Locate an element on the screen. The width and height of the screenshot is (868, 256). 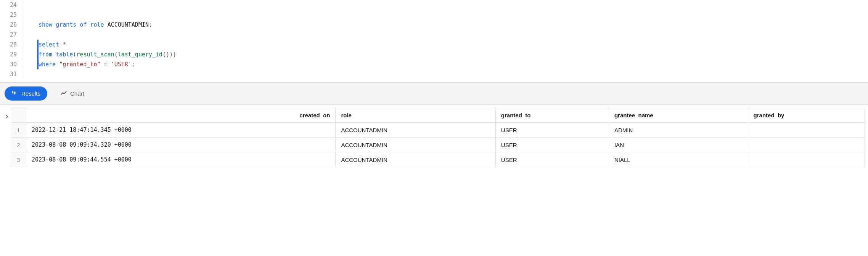
line-number-gutter: 2425262728293031 is located at coordinates (11, 40).